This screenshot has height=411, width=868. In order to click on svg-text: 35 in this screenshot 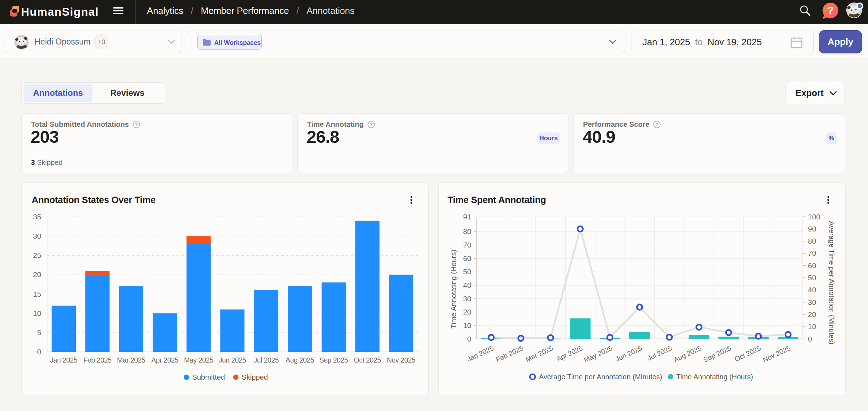, I will do `click(37, 217)`.